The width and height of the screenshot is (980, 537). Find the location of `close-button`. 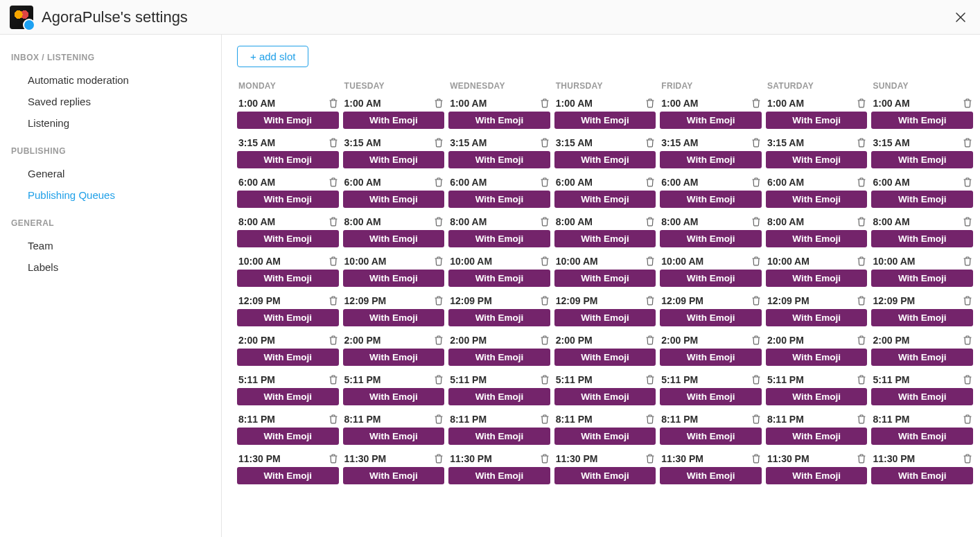

close-button is located at coordinates (961, 17).